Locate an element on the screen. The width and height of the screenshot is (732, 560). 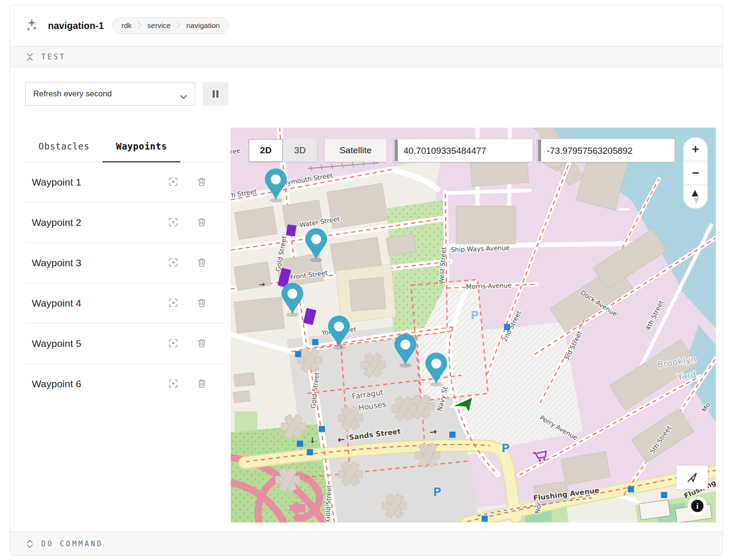
compass-icon is located at coordinates (695, 197).